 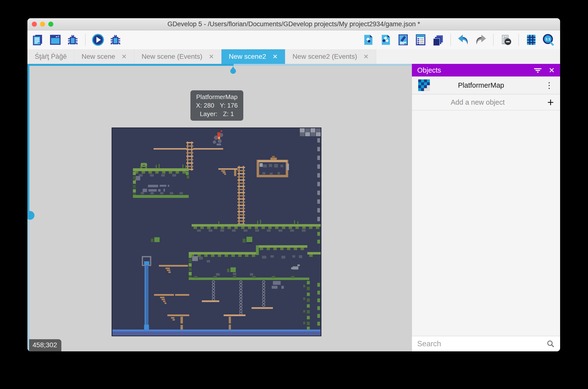 What do you see at coordinates (424, 85) in the screenshot?
I see `object-thumbnail` at bounding box center [424, 85].